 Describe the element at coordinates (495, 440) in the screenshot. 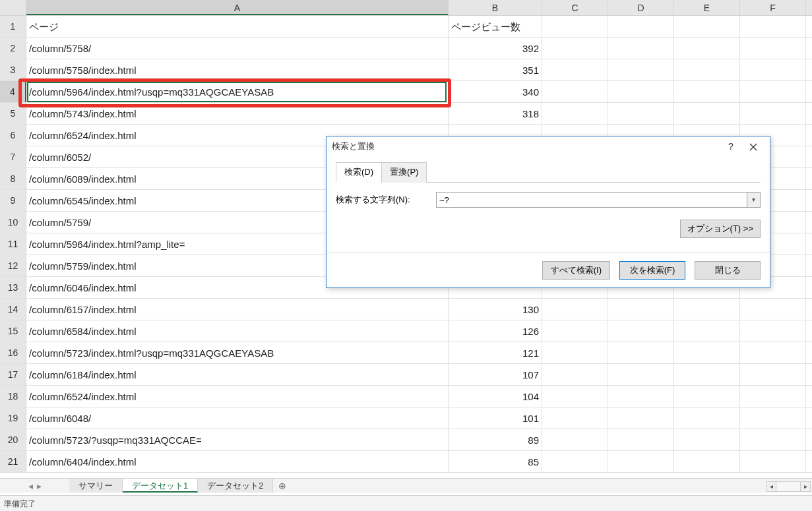

I see `cell: 89` at that location.